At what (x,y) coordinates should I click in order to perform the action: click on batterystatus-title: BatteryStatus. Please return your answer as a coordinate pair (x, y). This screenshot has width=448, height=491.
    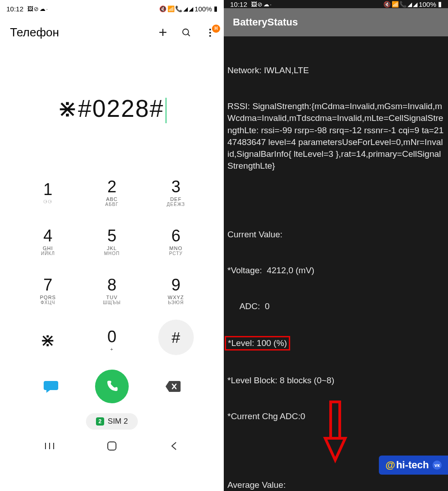
    Looking at the image, I should click on (336, 22).